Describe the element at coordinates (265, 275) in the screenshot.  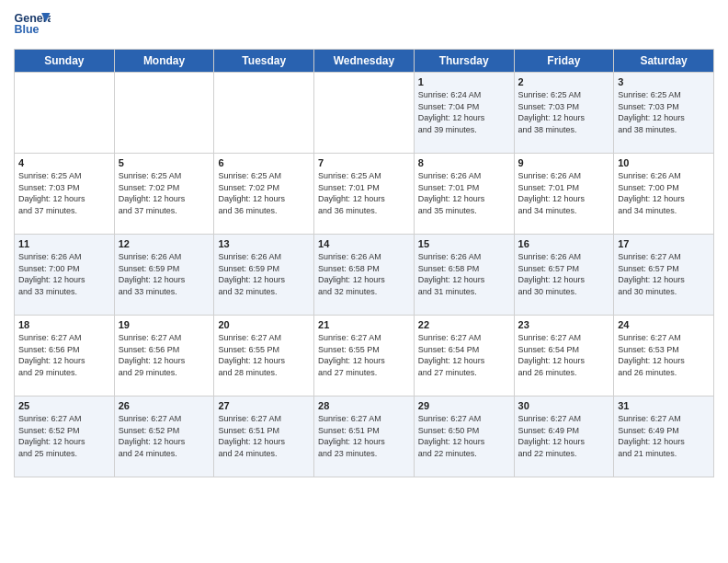
I see `calendar-cell: 13Sunrise: 6:26 AM Sunset: 6:59 PM Dayli…` at that location.